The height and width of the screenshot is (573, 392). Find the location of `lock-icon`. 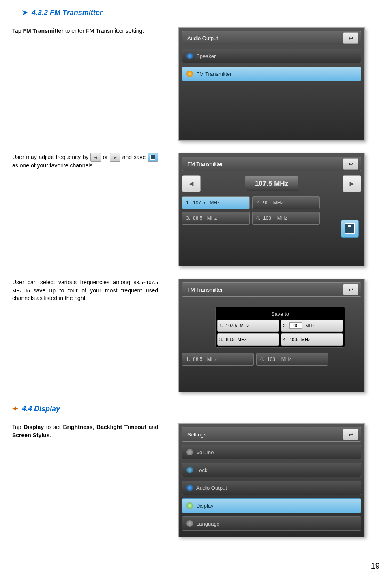

lock-icon is located at coordinates (190, 470).